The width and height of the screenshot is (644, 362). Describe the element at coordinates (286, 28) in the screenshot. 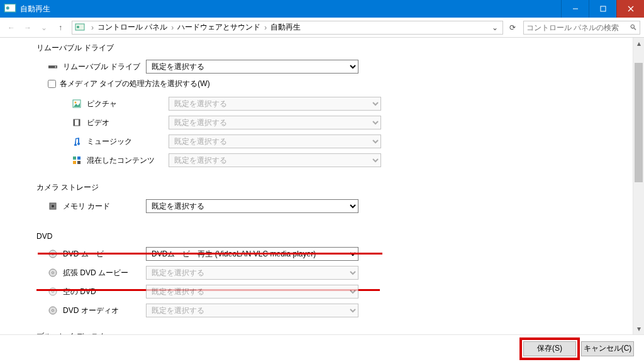

I see `breadcrumb-item-autoplay: 自動再生` at that location.